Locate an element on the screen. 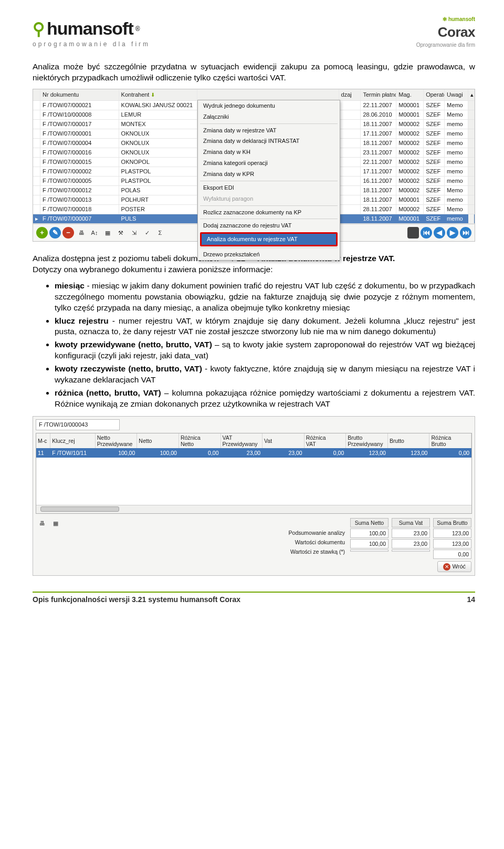 Image resolution: width=504 pixels, height=849 pixels. back-button: ✕ Wróć is located at coordinates (455, 566).